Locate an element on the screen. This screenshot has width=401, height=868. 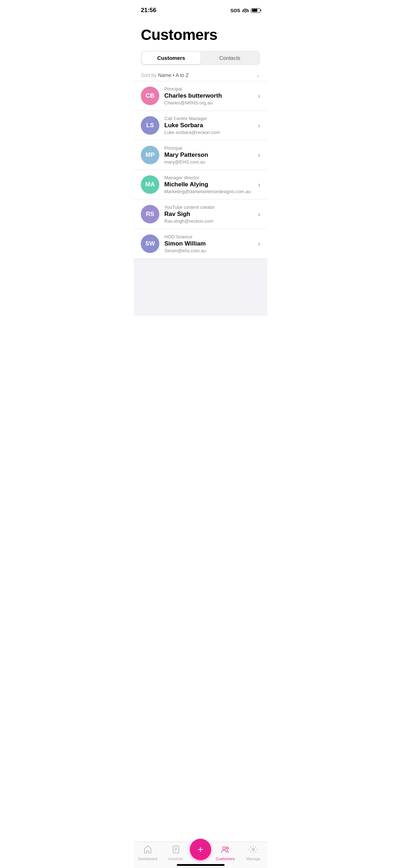
customer-item: MA Manager director Michelle Alying Mark… is located at coordinates (200, 185).